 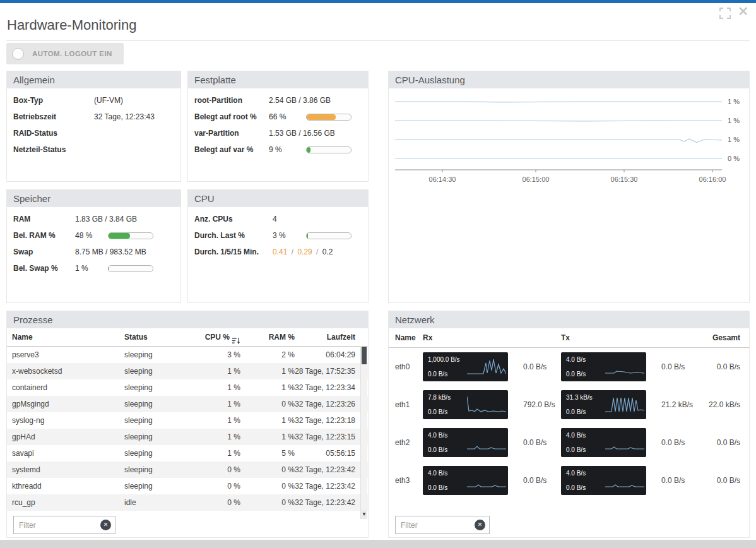 What do you see at coordinates (438, 474) in the screenshot?
I see `rx-max-value: 4.0 B/s` at bounding box center [438, 474].